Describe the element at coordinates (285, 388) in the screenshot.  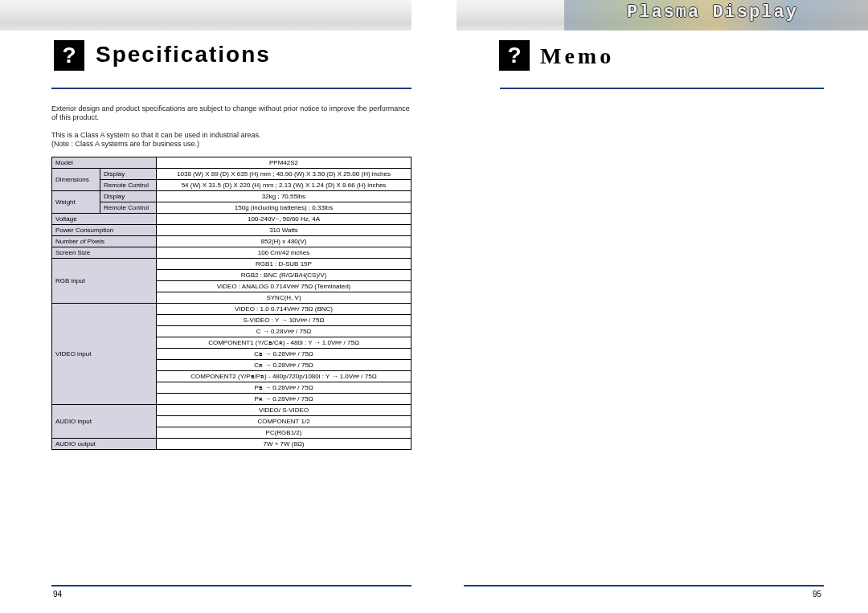
I see `value-vid8: Pʙ → 0.28Vᴘᴘ / 75Ω` at that location.